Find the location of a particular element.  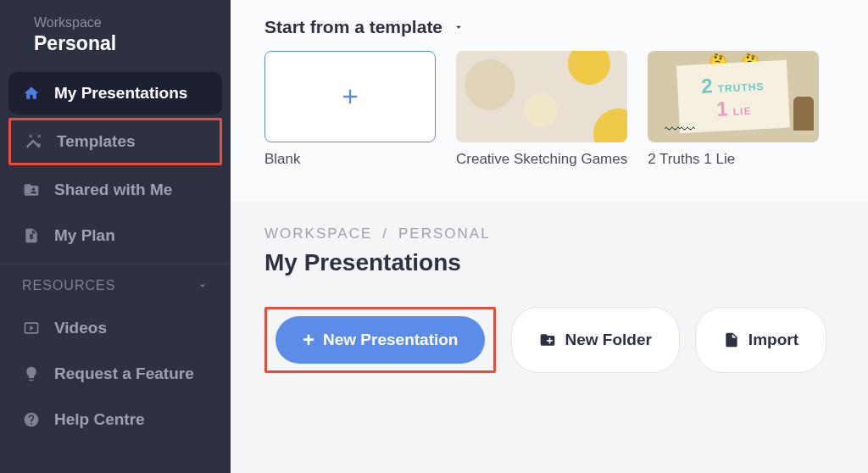

button-label: Import is located at coordinates (773, 340).